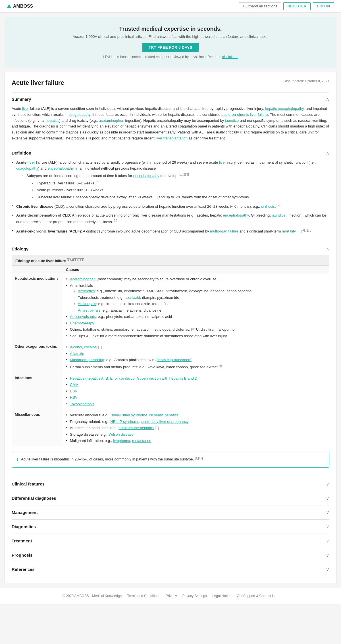 The width and height of the screenshot is (341, 644). I want to click on def-item-subtypes: Subtypes are defined according to the am…, so click(176, 186).